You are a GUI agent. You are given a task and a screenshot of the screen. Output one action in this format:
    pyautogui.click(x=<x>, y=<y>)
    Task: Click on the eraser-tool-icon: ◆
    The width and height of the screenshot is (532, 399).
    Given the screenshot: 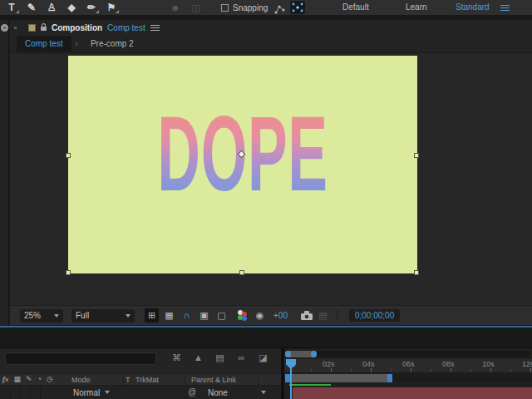 What is the action you would take?
    pyautogui.click(x=71, y=7)
    